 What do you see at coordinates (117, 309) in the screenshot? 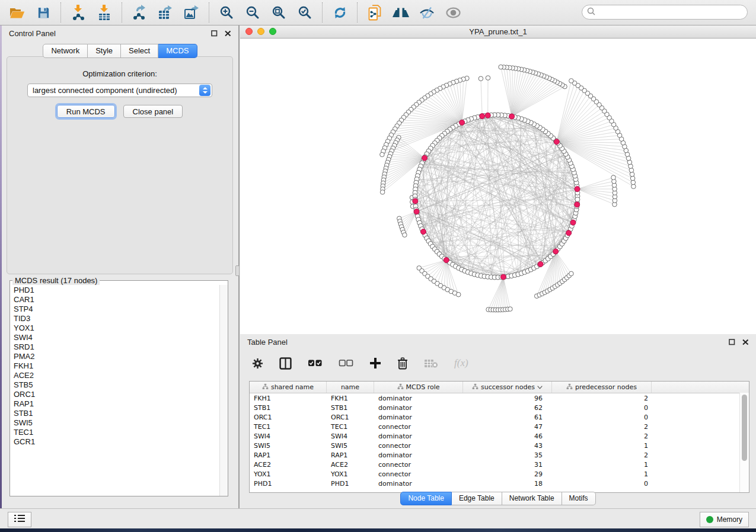
I see `mcds-result-item: STP4` at bounding box center [117, 309].